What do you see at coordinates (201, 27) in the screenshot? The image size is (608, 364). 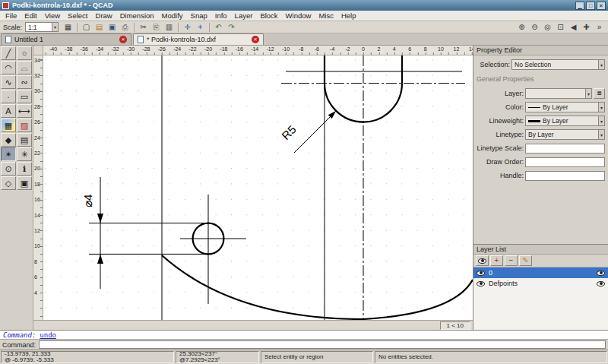 I see `add-entity-button: +` at bounding box center [201, 27].